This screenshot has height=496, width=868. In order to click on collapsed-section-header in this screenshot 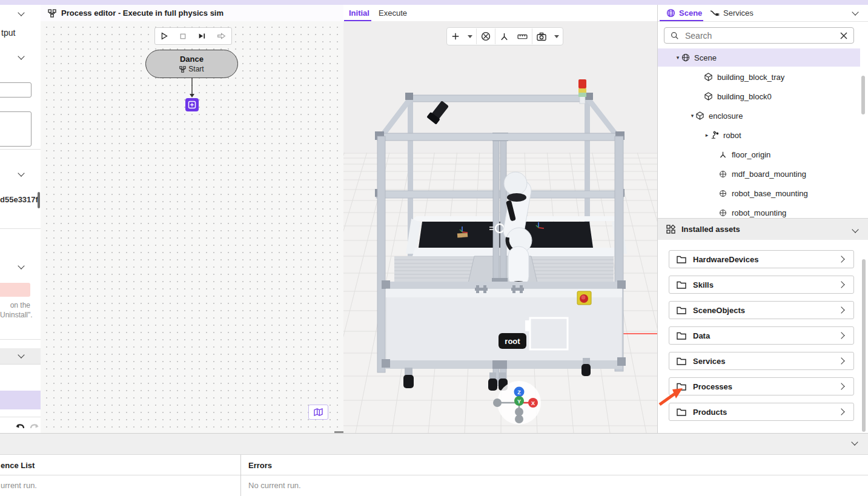, I will do `click(21, 356)`.